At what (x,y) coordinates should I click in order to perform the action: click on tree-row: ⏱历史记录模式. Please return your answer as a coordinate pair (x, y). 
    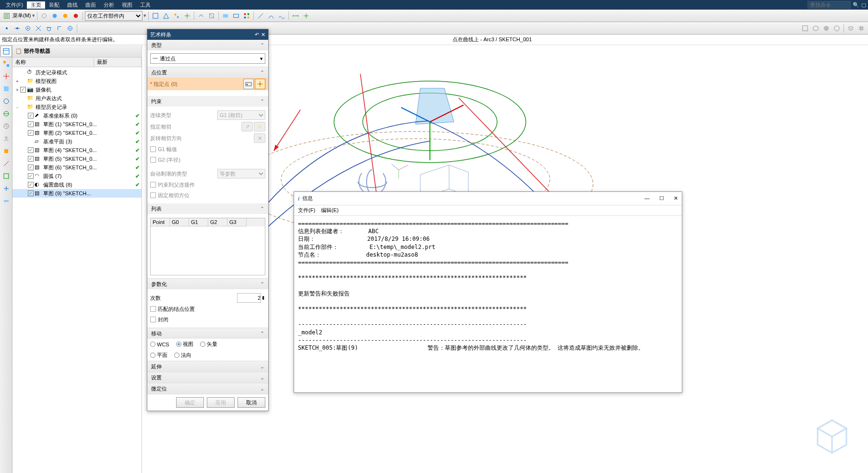
    Looking at the image, I should click on (77, 72).